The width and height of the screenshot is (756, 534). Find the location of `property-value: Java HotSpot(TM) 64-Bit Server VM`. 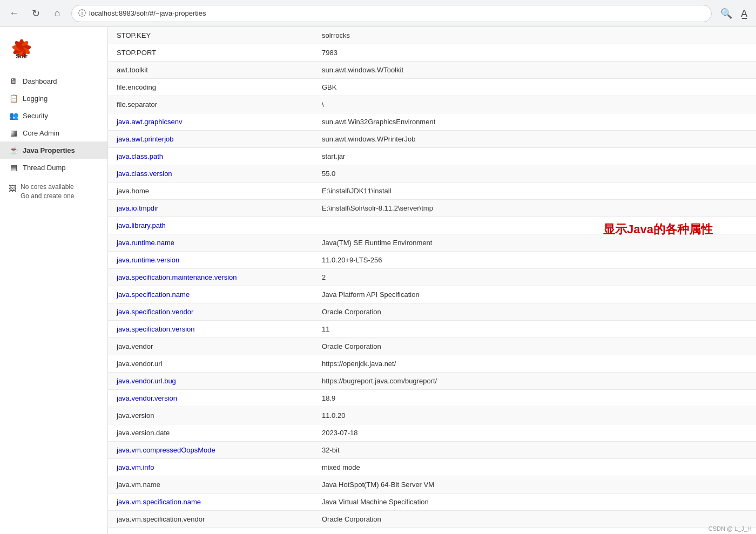

property-value: Java HotSpot(TM) 64-Bit Server VM is located at coordinates (535, 485).